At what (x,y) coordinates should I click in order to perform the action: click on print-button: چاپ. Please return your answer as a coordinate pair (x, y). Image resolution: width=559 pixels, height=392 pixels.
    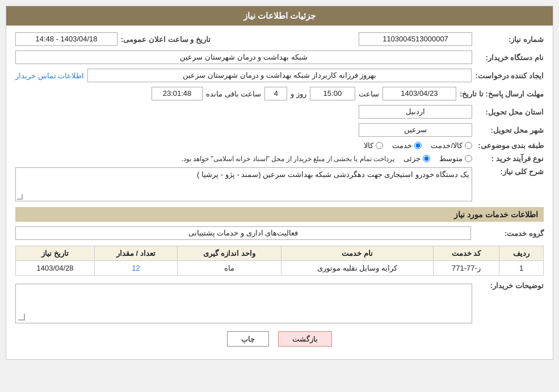
    Looking at the image, I should click on (248, 339).